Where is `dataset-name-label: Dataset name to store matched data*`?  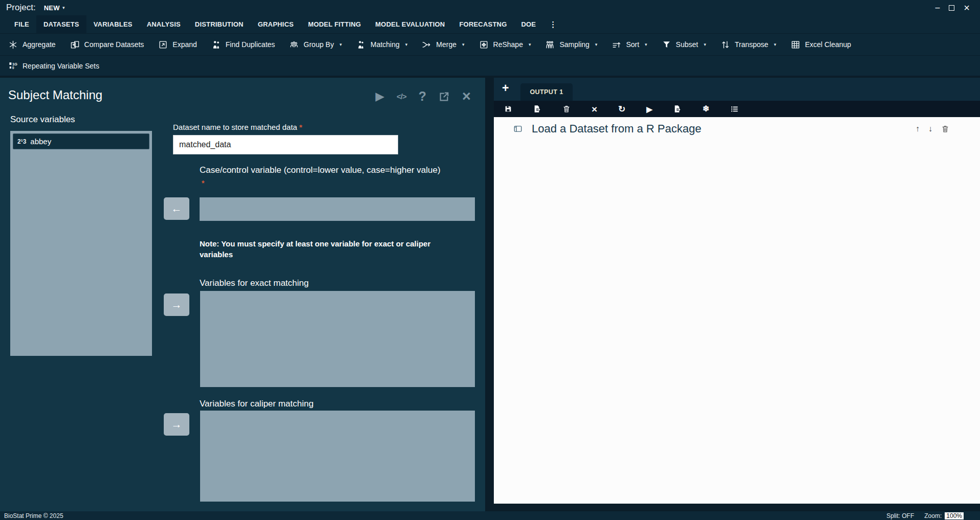
dataset-name-label: Dataset name to store matched data* is located at coordinates (237, 127).